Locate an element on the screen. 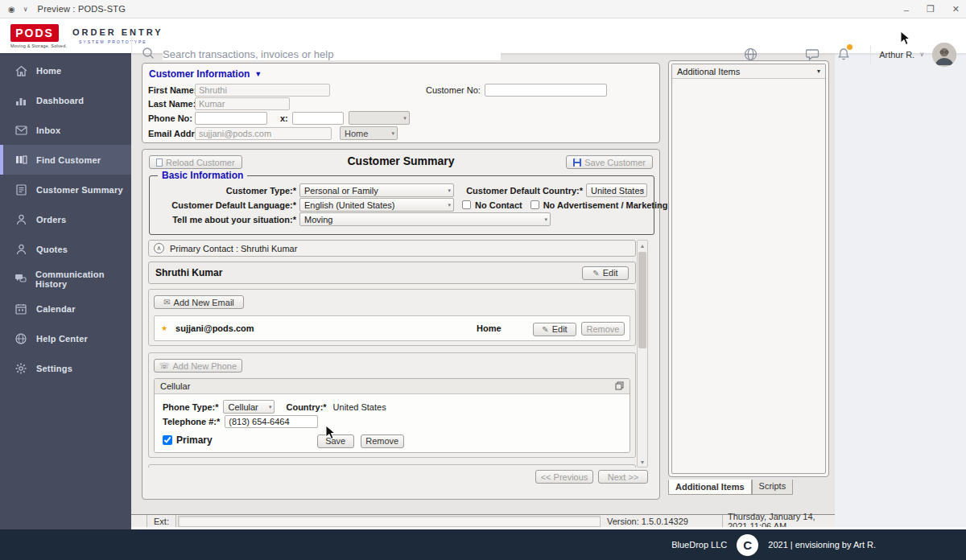 The width and height of the screenshot is (966, 560). sidebar-item-home: Home is located at coordinates (66, 71).